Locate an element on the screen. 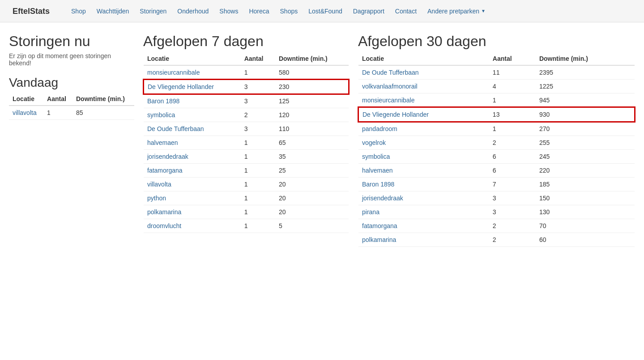 This screenshot has height=360, width=644. table-row: polkamarina 2 60 is located at coordinates (497, 240).